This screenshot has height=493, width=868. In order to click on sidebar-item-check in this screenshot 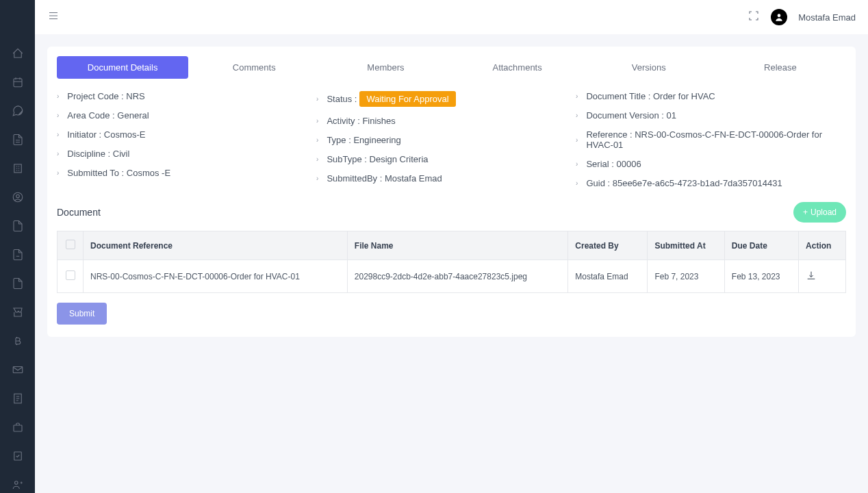, I will do `click(18, 456)`.